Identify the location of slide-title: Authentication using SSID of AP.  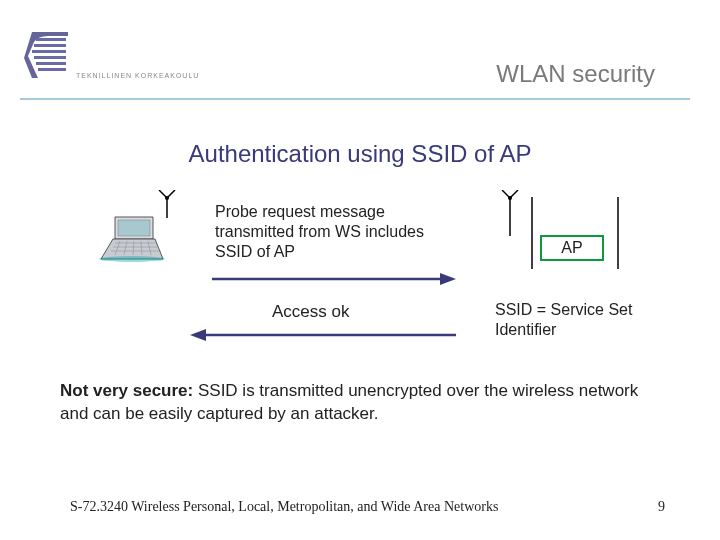
(360, 154).